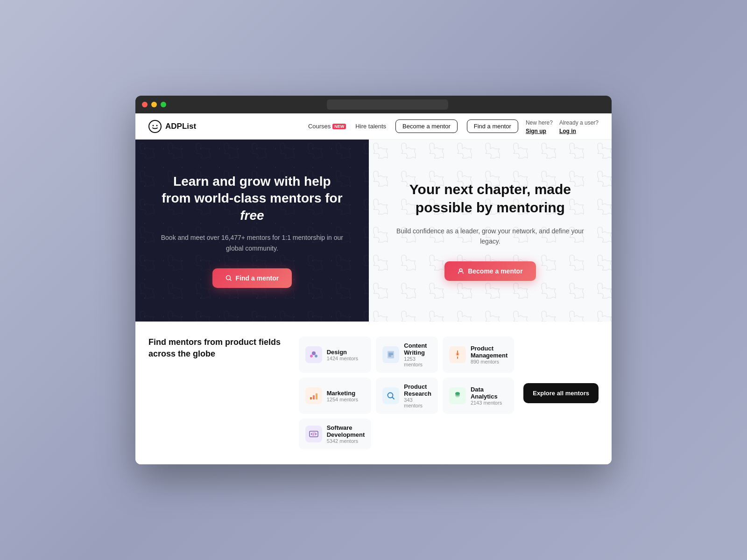 Image resolution: width=747 pixels, height=560 pixels. Describe the element at coordinates (335, 396) in the screenshot. I see `category-card-marketing: Marketing 1254 mentors` at that location.